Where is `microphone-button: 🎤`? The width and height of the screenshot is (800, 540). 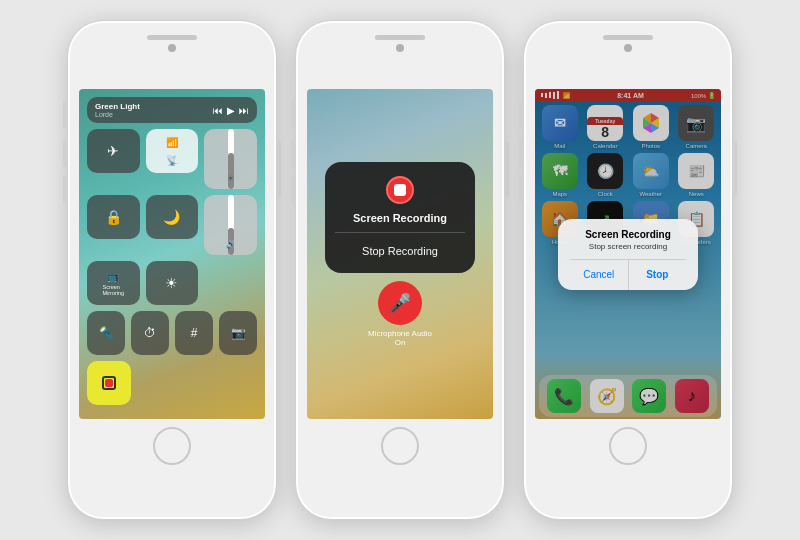 microphone-button: 🎤 is located at coordinates (400, 303).